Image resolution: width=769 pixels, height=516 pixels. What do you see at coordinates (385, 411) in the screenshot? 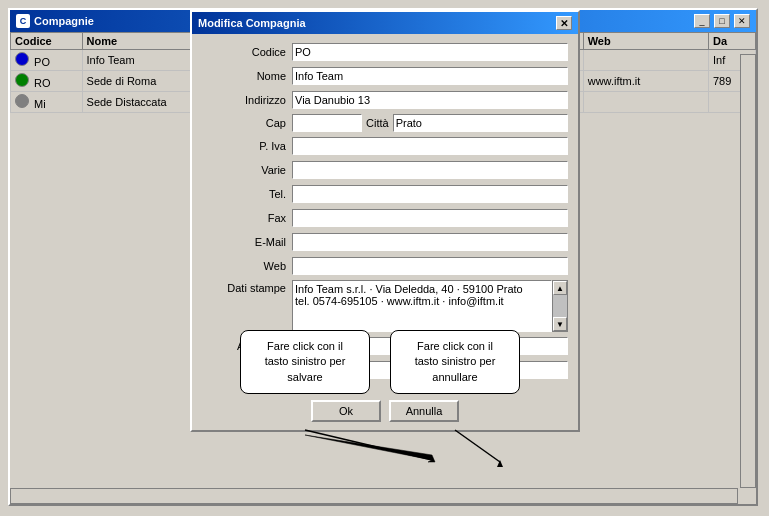
I see `dialog-buttons: Ok Annulla` at bounding box center [385, 411].